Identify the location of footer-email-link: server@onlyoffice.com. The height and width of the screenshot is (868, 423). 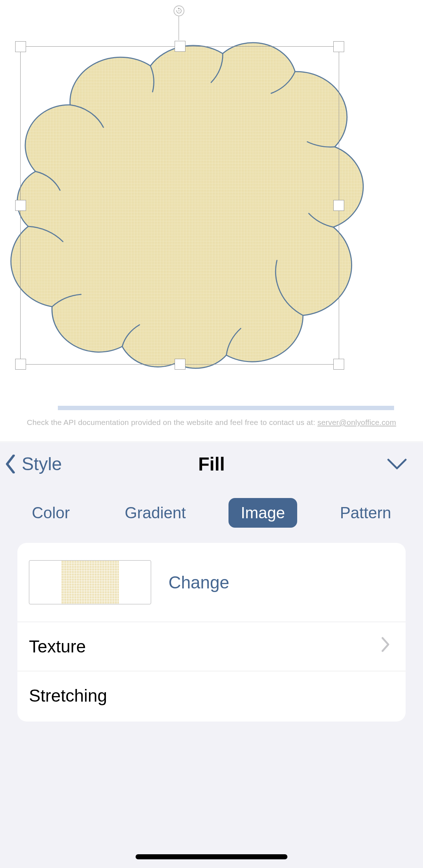
(357, 422).